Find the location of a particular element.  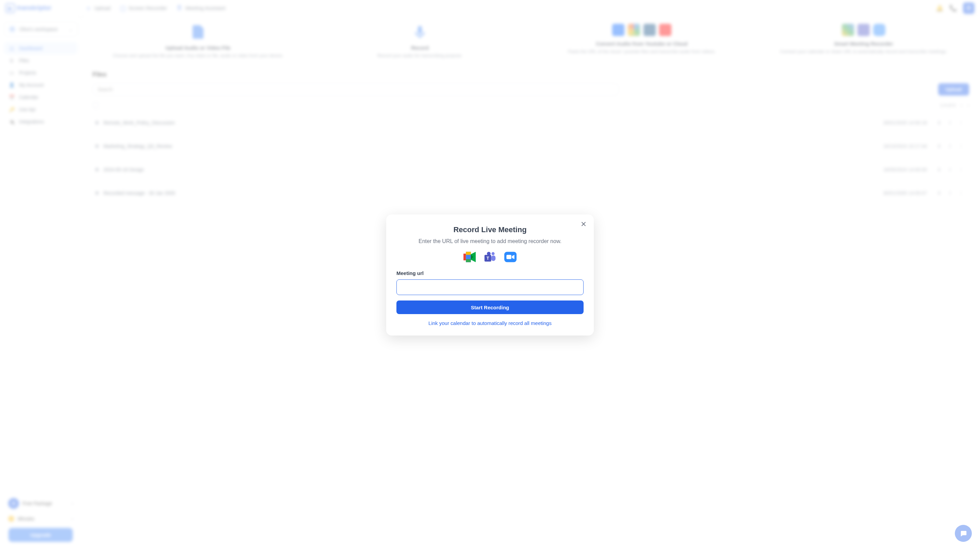

google-meet-icon is located at coordinates (469, 257).